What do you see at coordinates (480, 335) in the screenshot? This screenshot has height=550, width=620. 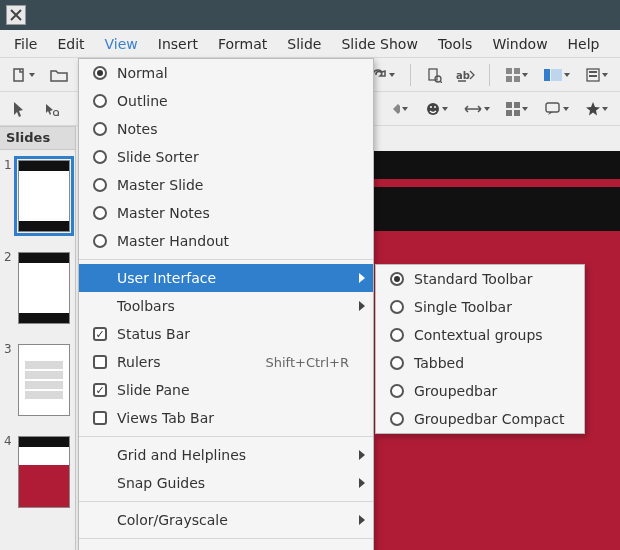 I see `ui-contextual-groups: Contextual groups` at bounding box center [480, 335].